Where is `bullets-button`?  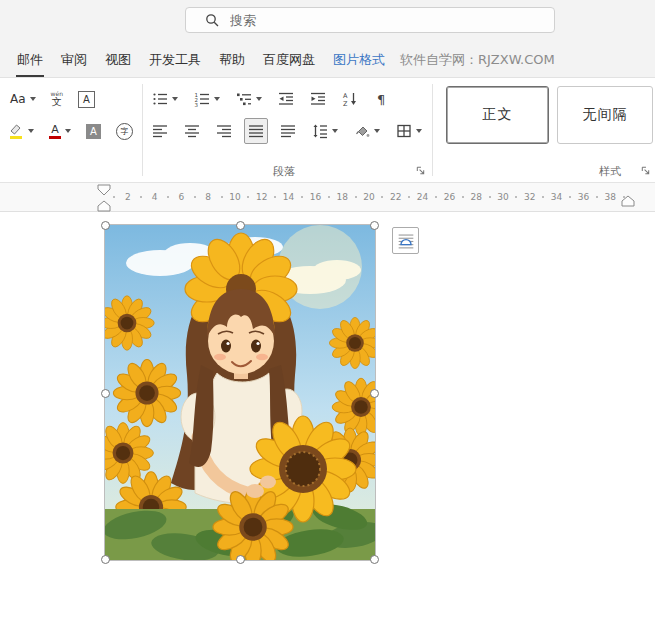
bullets-button is located at coordinates (165, 99).